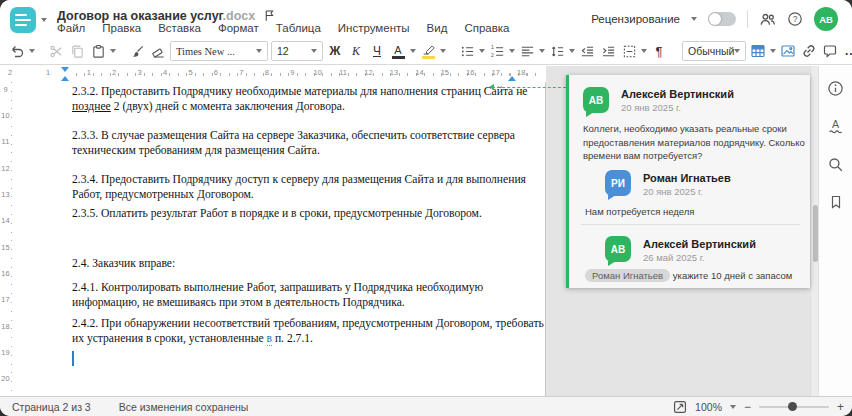 The width and height of the screenshot is (852, 416). I want to click on ruler-number: 3, so click(140, 72).